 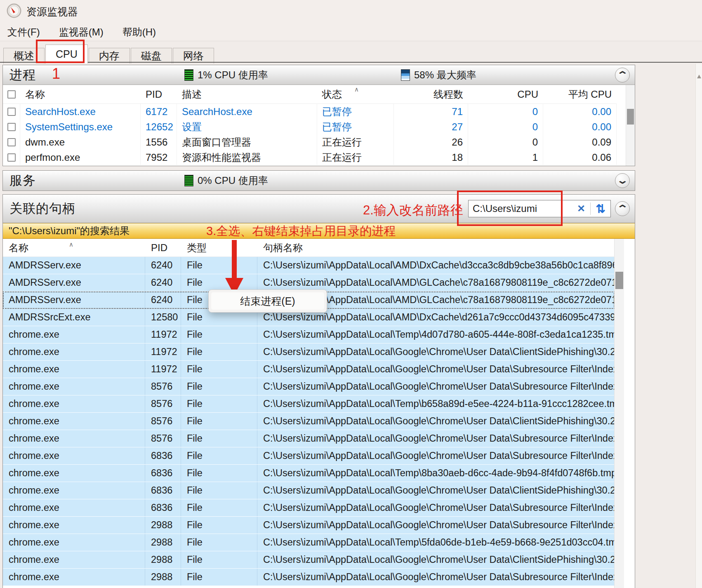 I want to click on col-header-description: 描述, so click(x=247, y=94).